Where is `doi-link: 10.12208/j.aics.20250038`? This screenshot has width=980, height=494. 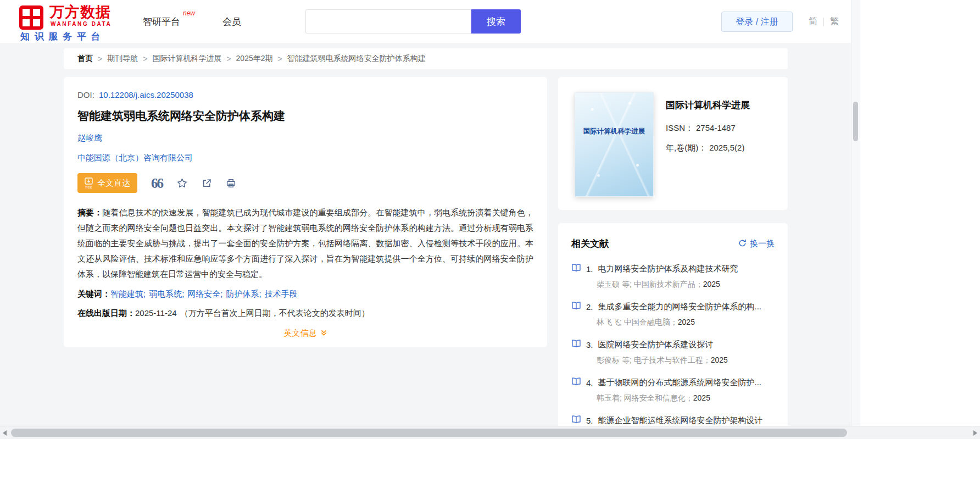
doi-link: 10.12208/j.aics.20250038 is located at coordinates (146, 95).